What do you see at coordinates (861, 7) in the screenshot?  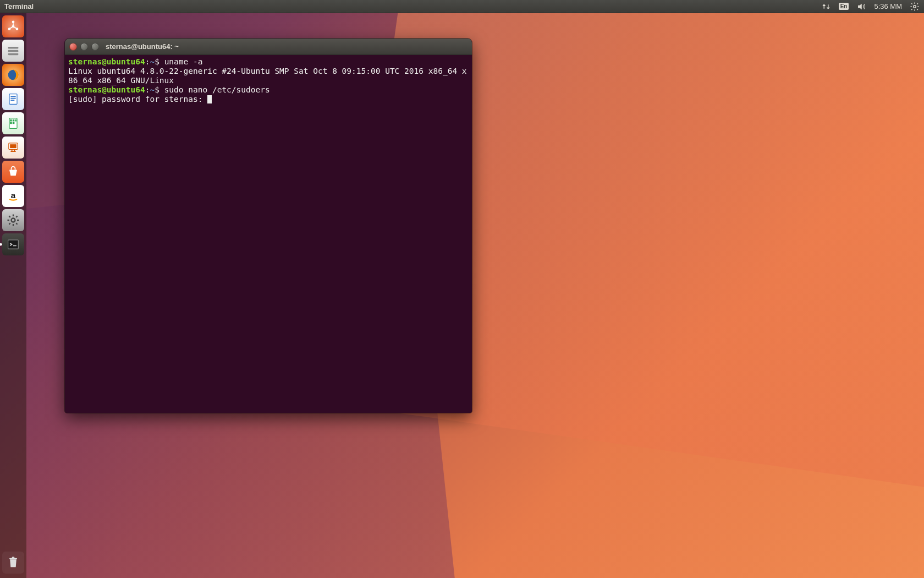 I see `volume-icon` at bounding box center [861, 7].